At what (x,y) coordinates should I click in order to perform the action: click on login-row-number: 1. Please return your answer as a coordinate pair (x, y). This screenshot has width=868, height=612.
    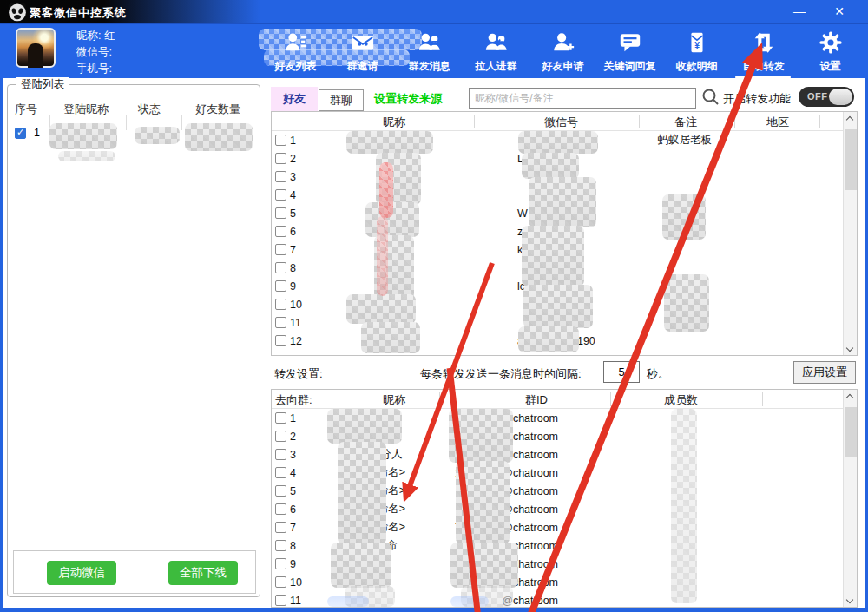
    Looking at the image, I should click on (36, 133).